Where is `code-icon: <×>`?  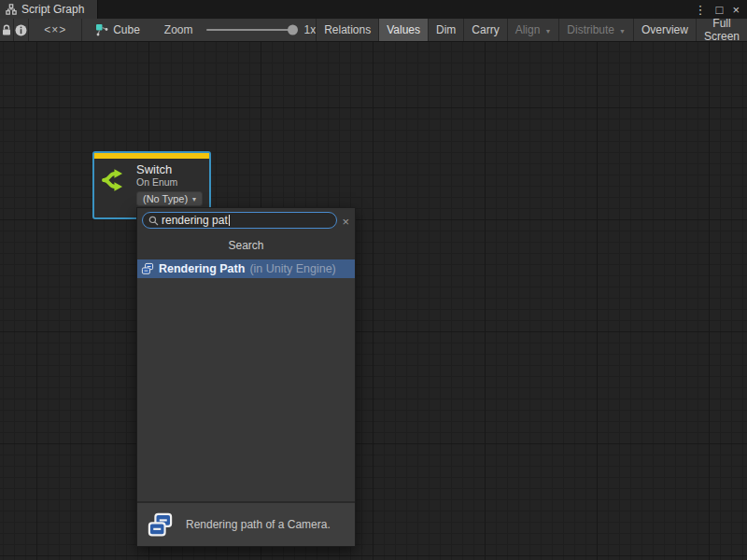
code-icon: <×> is located at coordinates (55, 30).